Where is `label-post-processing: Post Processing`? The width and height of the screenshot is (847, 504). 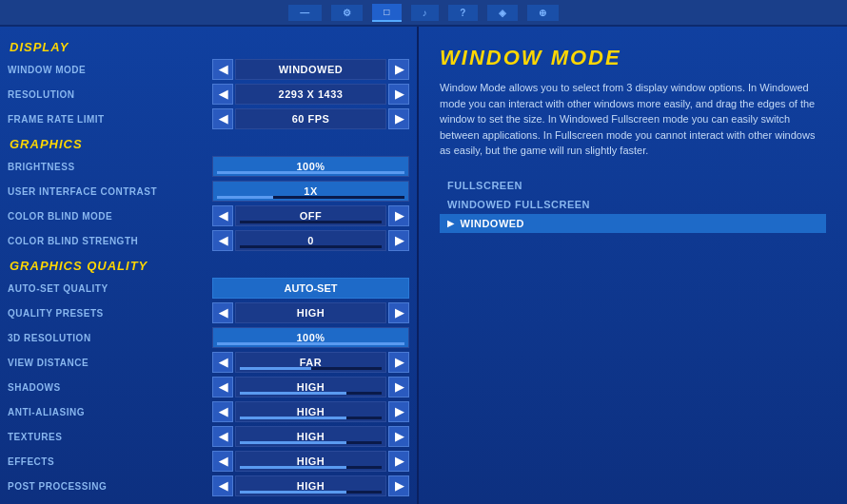 label-post-processing: Post Processing is located at coordinates (110, 487).